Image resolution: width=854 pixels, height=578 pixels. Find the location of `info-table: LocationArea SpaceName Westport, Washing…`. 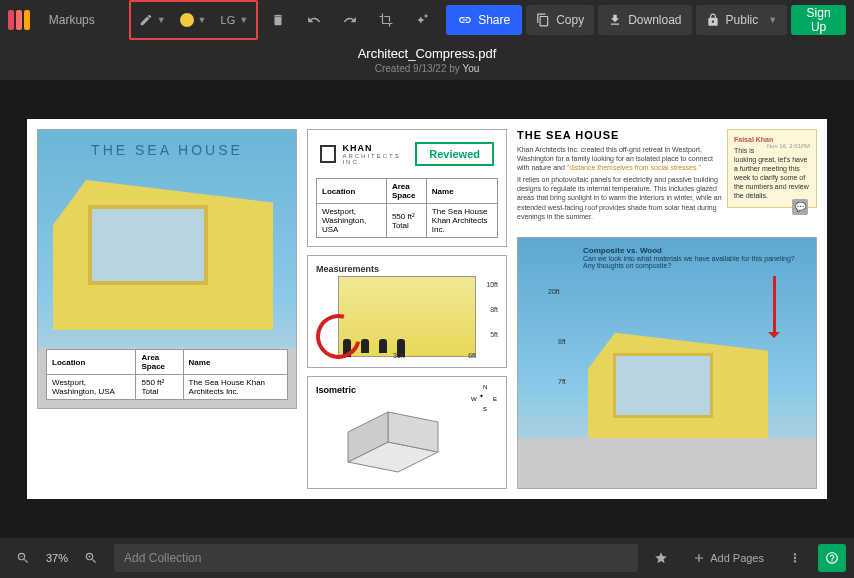

info-table: LocationArea SpaceName Westport, Washing… is located at coordinates (167, 374).